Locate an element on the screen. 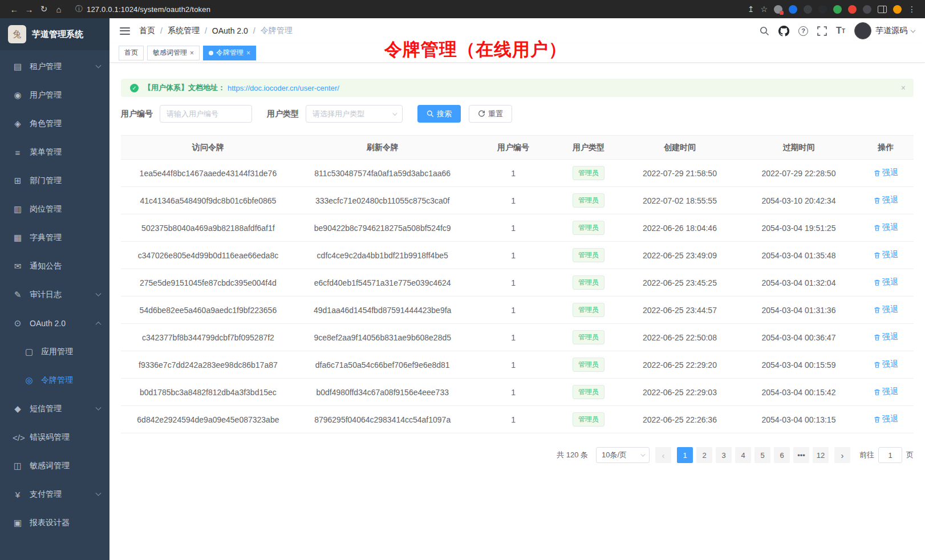 Image resolution: width=925 pixels, height=560 pixels. breadcrumb-item: OAuth 2.0 is located at coordinates (230, 31).